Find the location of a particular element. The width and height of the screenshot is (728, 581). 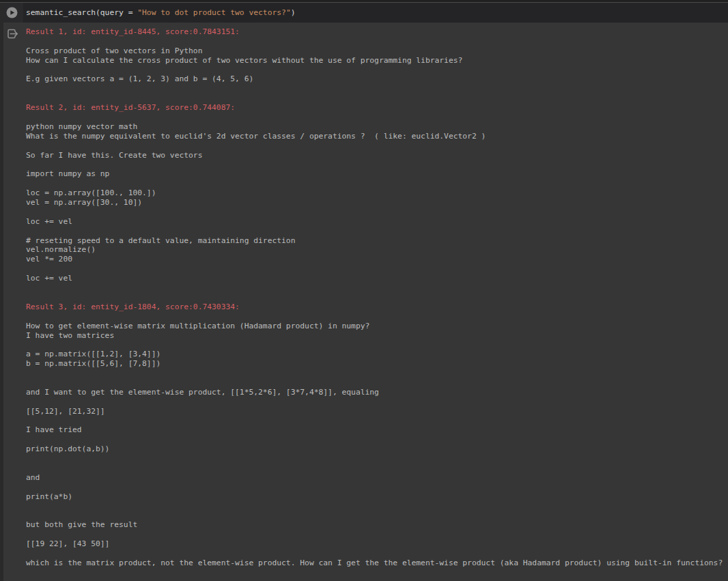

cell-output-icon is located at coordinates (12, 34).